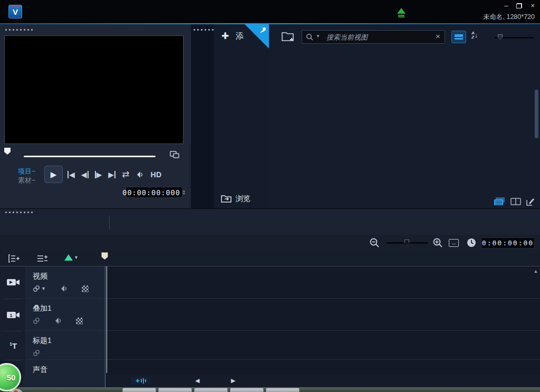  I want to click on seek-bar, so click(90, 156).